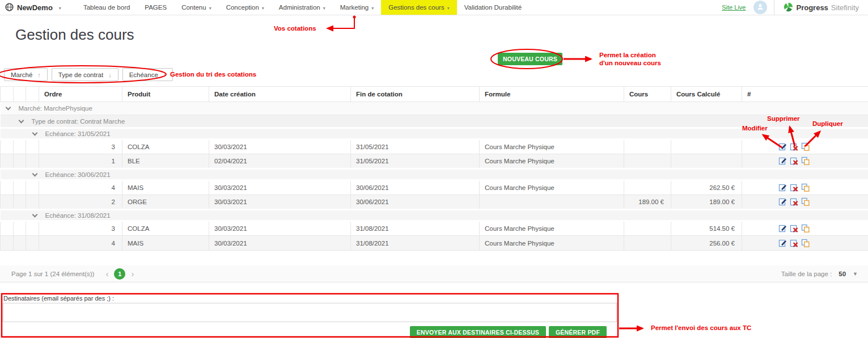  What do you see at coordinates (630, 63) in the screenshot?
I see `annotation-nouveau-line2: d'un nouveau cours` at bounding box center [630, 63].